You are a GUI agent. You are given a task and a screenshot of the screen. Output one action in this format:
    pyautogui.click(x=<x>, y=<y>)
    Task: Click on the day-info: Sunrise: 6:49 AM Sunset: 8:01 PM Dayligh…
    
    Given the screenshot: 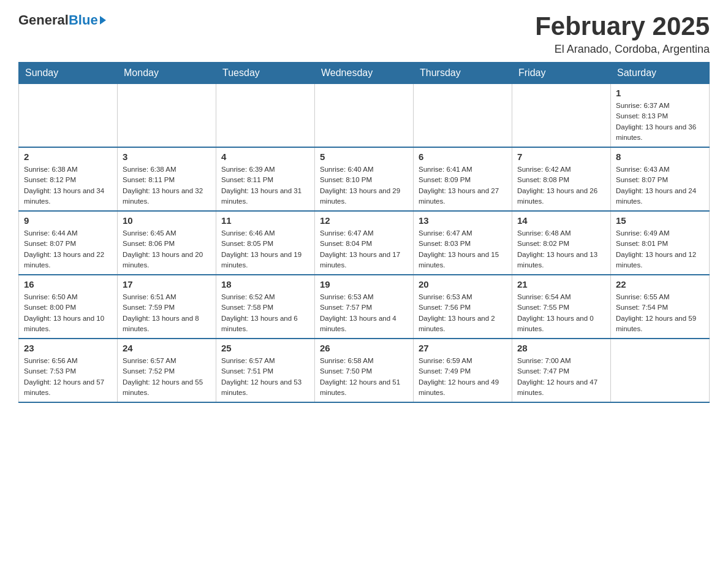 What is the action you would take?
    pyautogui.click(x=660, y=249)
    